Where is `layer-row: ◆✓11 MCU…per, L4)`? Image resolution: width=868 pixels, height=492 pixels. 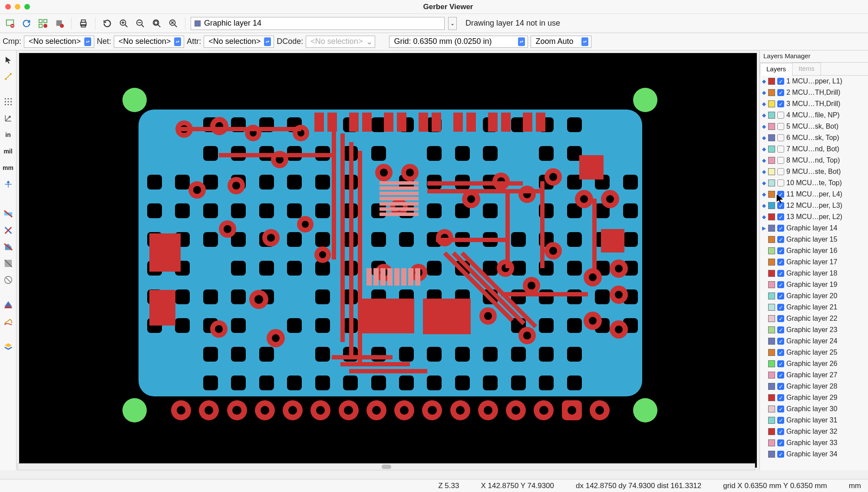
layer-row: ◆✓11 MCU…per, L4) is located at coordinates (814, 194).